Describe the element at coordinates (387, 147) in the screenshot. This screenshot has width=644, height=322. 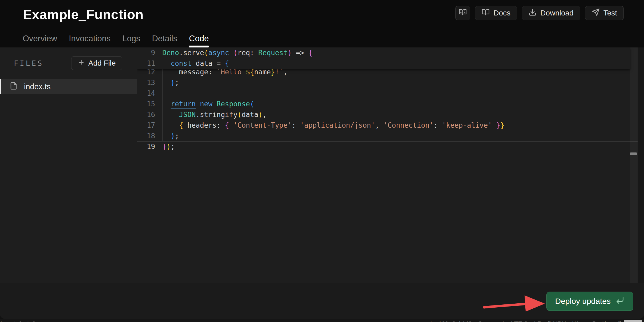
I see `code-line-19: 19});` at that location.